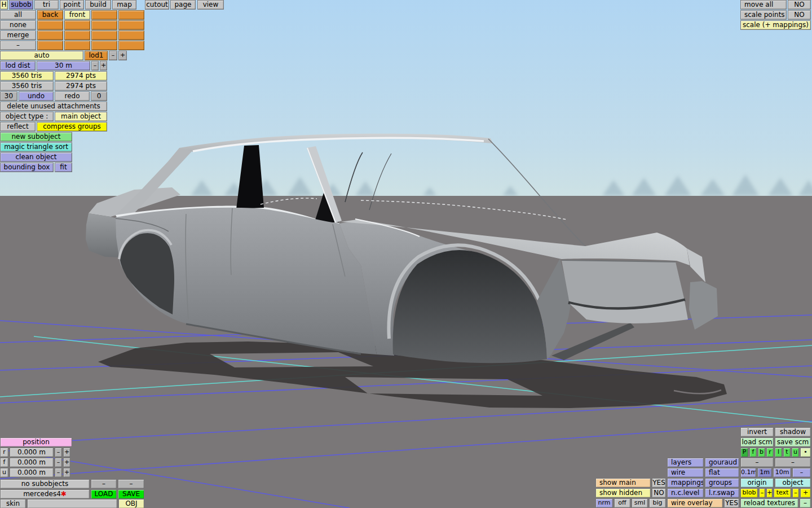 This screenshot has width=812, height=508. What do you see at coordinates (36, 137) in the screenshot?
I see `new-subobject-button: new subobject` at bounding box center [36, 137].